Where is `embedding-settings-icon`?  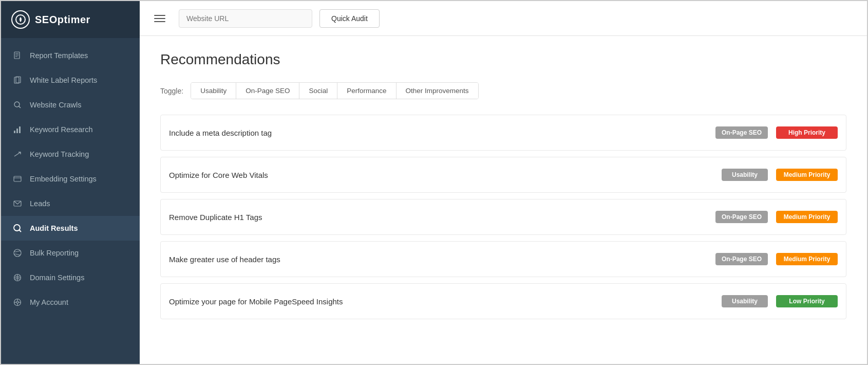 embedding-settings-icon is located at coordinates (17, 179).